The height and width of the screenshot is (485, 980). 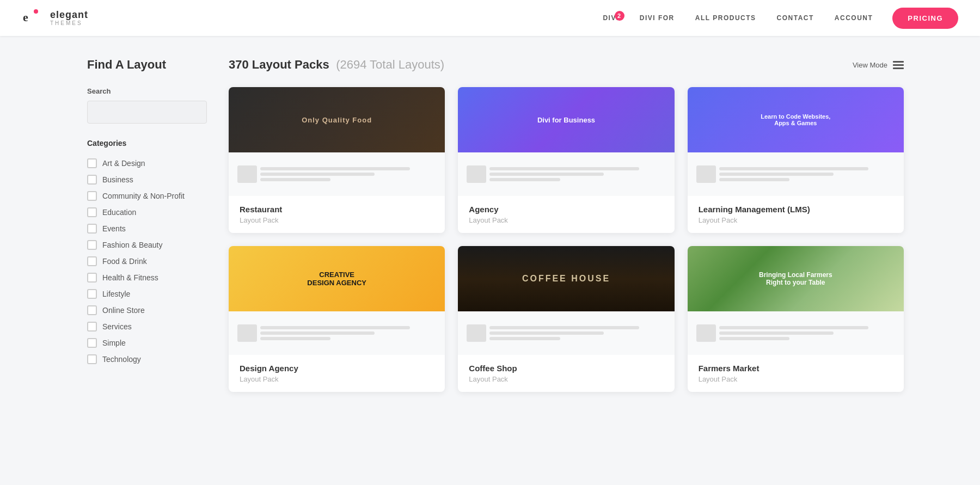 I want to click on sidebar-title: Find A Layout, so click(x=147, y=65).